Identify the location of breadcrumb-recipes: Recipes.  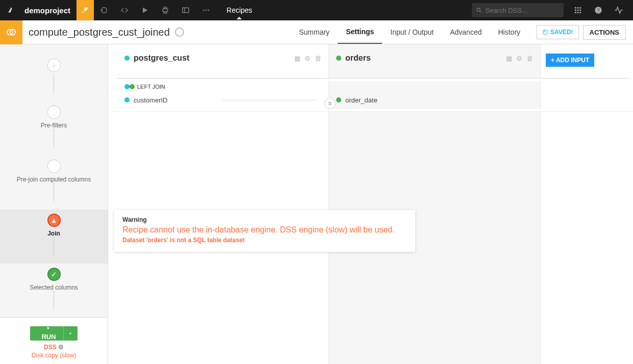
(240, 10).